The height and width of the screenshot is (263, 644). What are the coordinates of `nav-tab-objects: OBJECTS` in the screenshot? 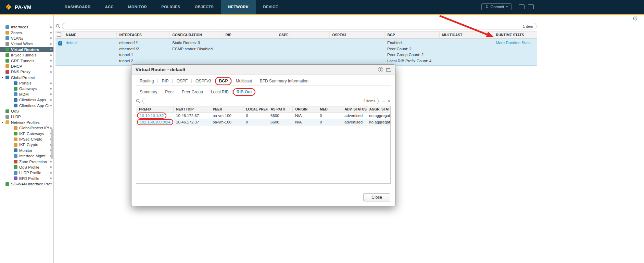 It's located at (204, 7).